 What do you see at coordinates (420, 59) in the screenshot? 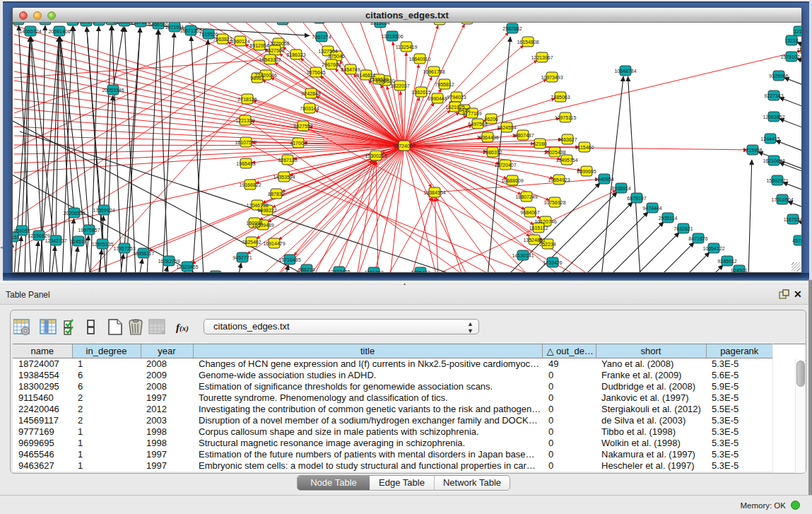
I see `svg-text: 18640910` at bounding box center [420, 59].